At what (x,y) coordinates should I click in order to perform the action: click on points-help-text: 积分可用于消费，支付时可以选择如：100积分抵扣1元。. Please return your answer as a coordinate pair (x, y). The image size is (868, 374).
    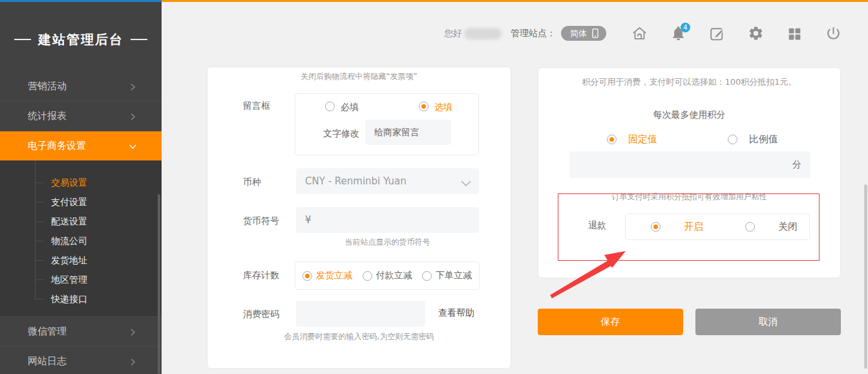
    Looking at the image, I should click on (689, 82).